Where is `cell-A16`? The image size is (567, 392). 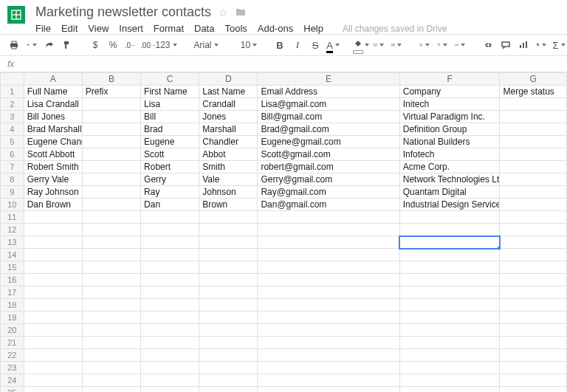
cell-A16 is located at coordinates (53, 281).